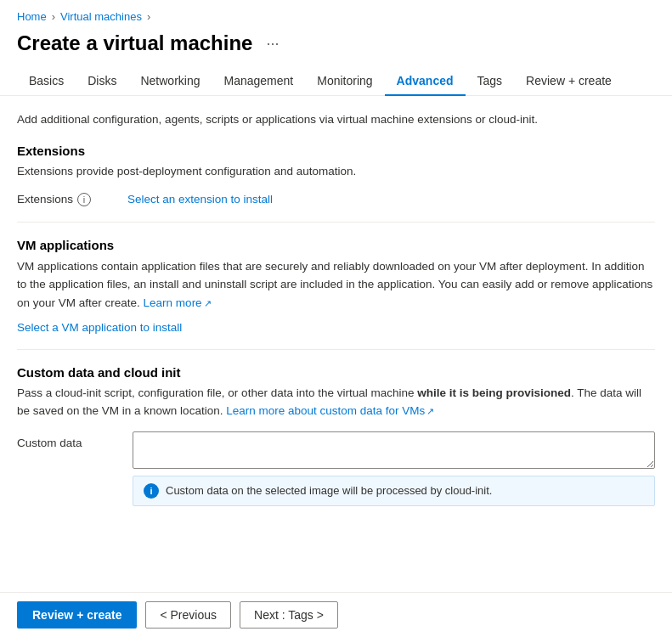 This screenshot has height=637, width=672. Describe the element at coordinates (68, 200) in the screenshot. I see `extensions-label: Extensions i` at that location.